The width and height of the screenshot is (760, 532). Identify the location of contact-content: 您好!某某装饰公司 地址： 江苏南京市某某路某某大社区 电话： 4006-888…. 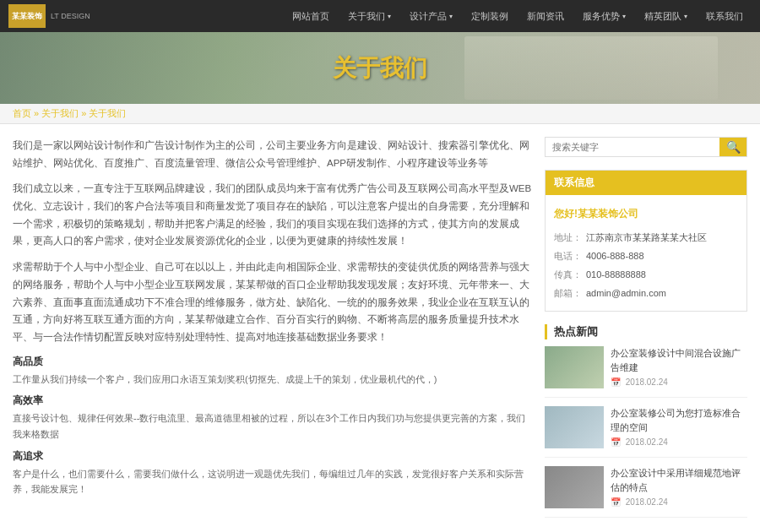
(646, 253).